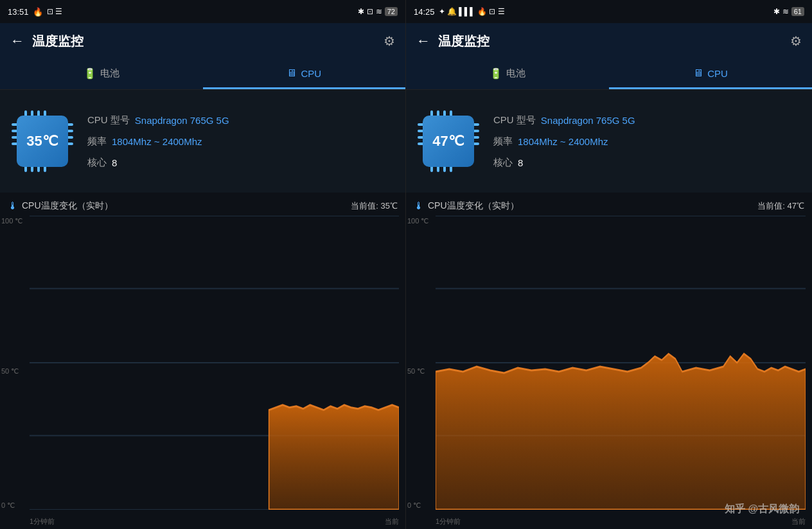  I want to click on left-battery: 72, so click(391, 12).